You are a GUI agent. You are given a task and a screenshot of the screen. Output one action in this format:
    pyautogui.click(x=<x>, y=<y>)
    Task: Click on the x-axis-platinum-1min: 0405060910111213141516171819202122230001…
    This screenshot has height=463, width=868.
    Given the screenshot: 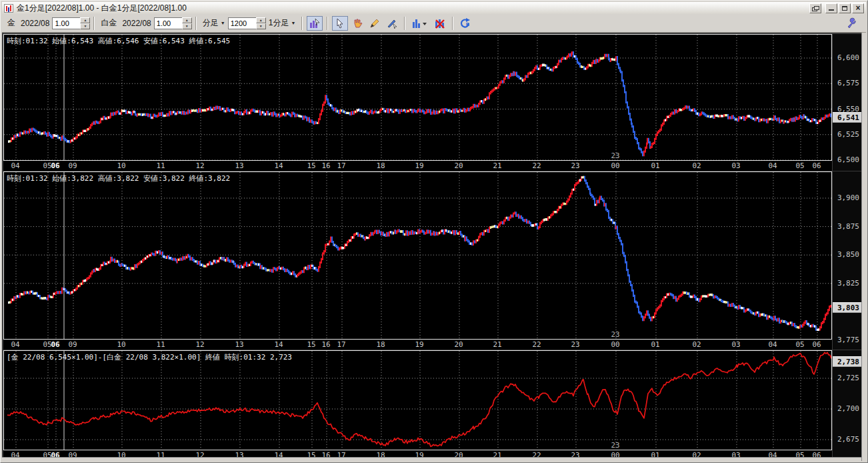 What is the action you would take?
    pyautogui.click(x=417, y=344)
    